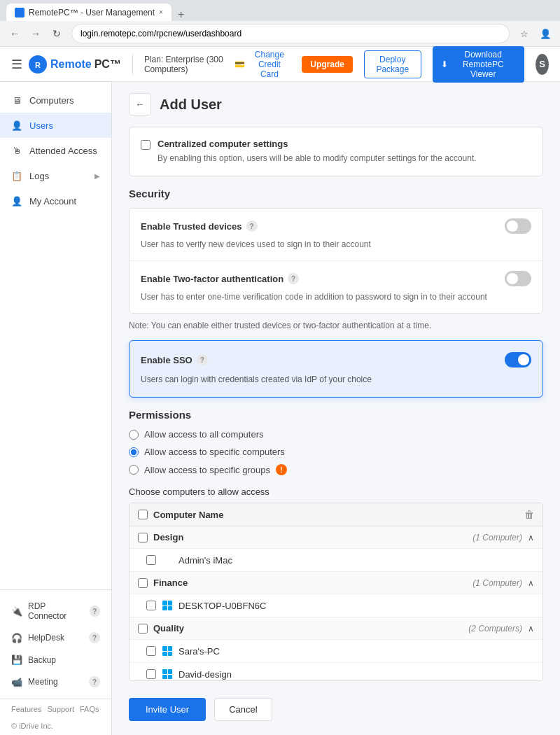 This screenshot has height=735, width=560. Describe the element at coordinates (17, 64) in the screenshot. I see `hamburger-btn: ☰` at that location.